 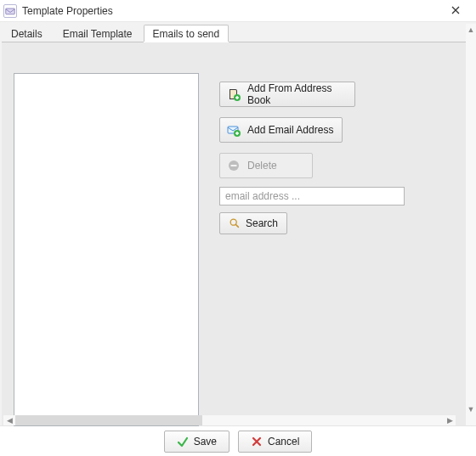 What do you see at coordinates (234, 130) in the screenshot?
I see `email-add-icon` at bounding box center [234, 130].